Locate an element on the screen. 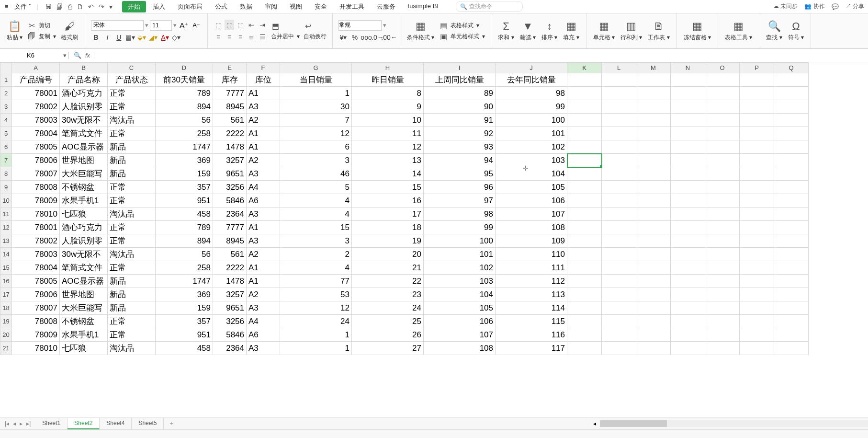 Image resolution: width=868 pixels, height=438 pixels. align-bottom-icon: ⬚ is located at coordinates (240, 25).